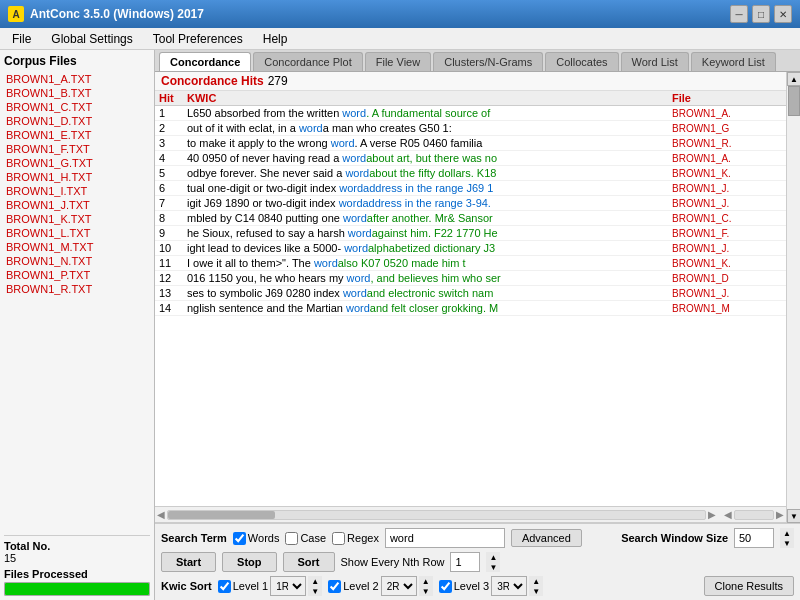 This screenshot has width=800, height=600. What do you see at coordinates (787, 533) in the screenshot?
I see `search-window-up: ▲` at bounding box center [787, 533].